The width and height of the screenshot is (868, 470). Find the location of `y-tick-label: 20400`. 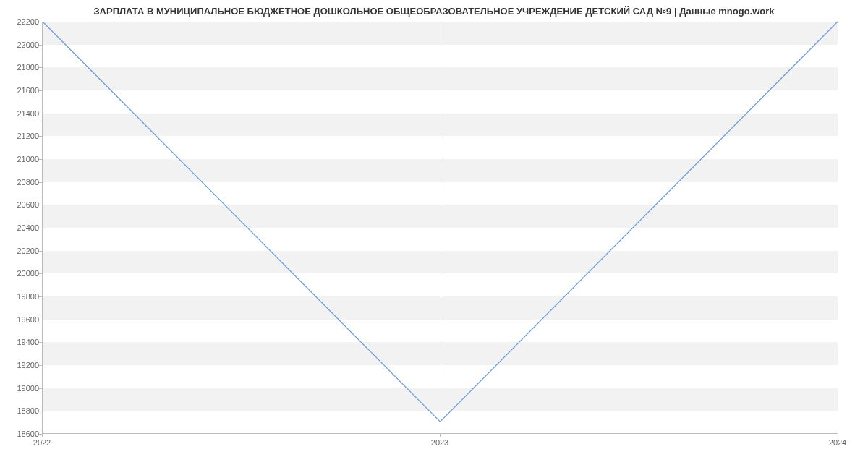

y-tick-label: 20400 is located at coordinates (21, 228).